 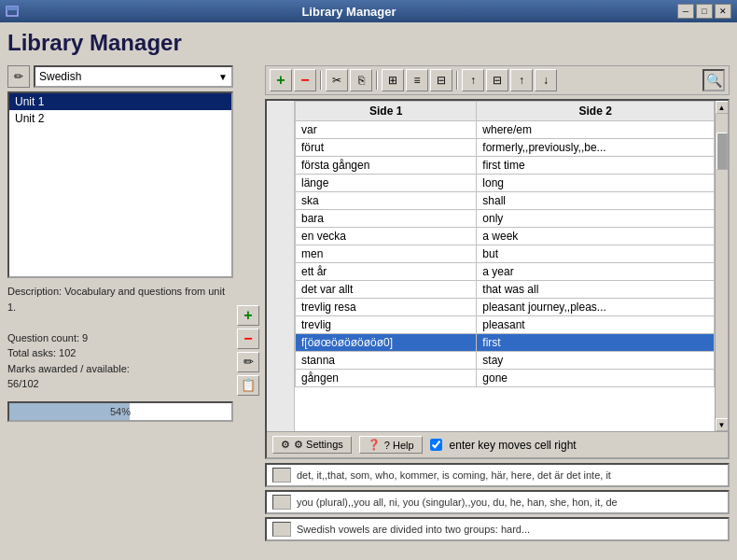 I want to click on bottom-text-1: det, it,,that, som, who, kommer, is comi…, so click(x=453, y=475).